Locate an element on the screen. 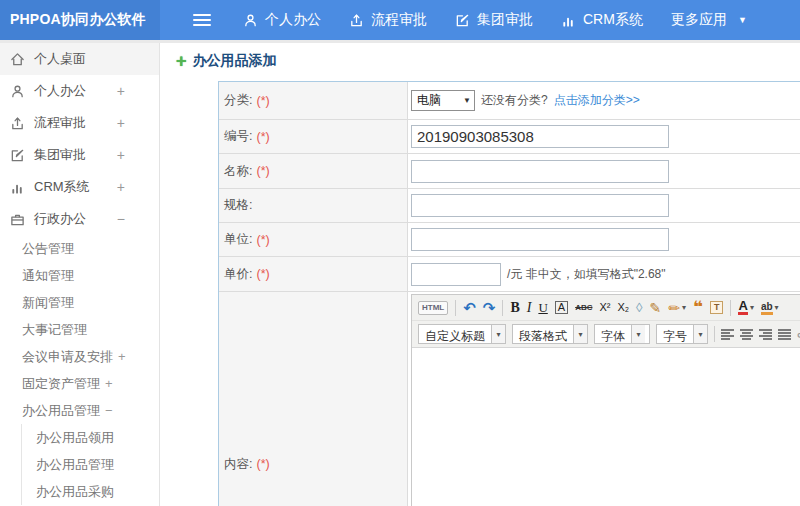 This screenshot has width=800, height=506. nav-crm-system: CRM系统 is located at coordinates (602, 20).